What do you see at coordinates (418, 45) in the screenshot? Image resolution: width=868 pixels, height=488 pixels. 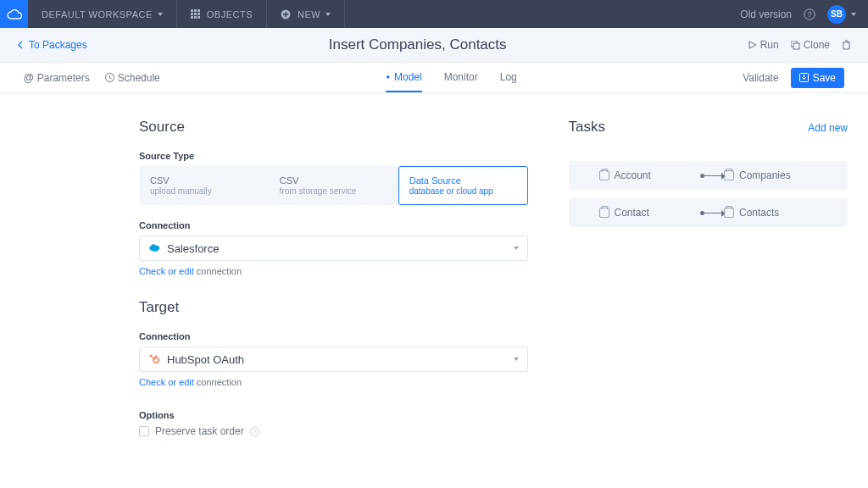 I see `page-title: Insert Companies, Contacts` at bounding box center [418, 45].